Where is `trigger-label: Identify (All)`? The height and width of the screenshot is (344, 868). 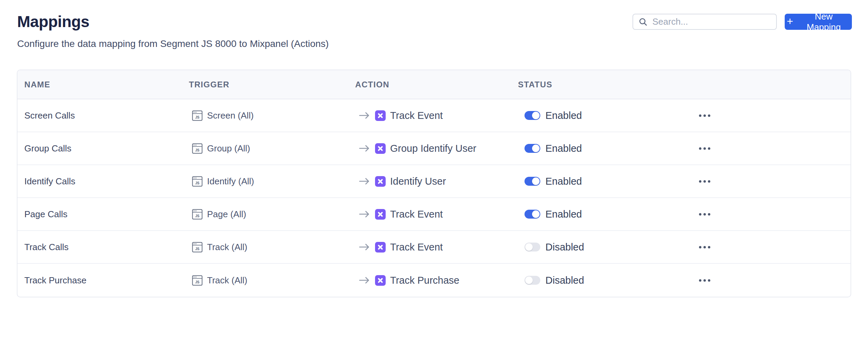 trigger-label: Identify (All) is located at coordinates (230, 182).